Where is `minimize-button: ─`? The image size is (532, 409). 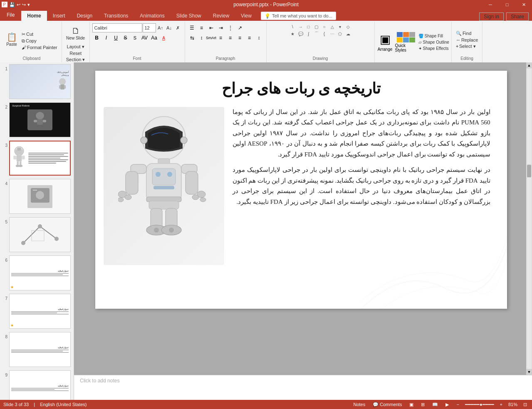
minimize-button: ─ is located at coordinates (490, 5).